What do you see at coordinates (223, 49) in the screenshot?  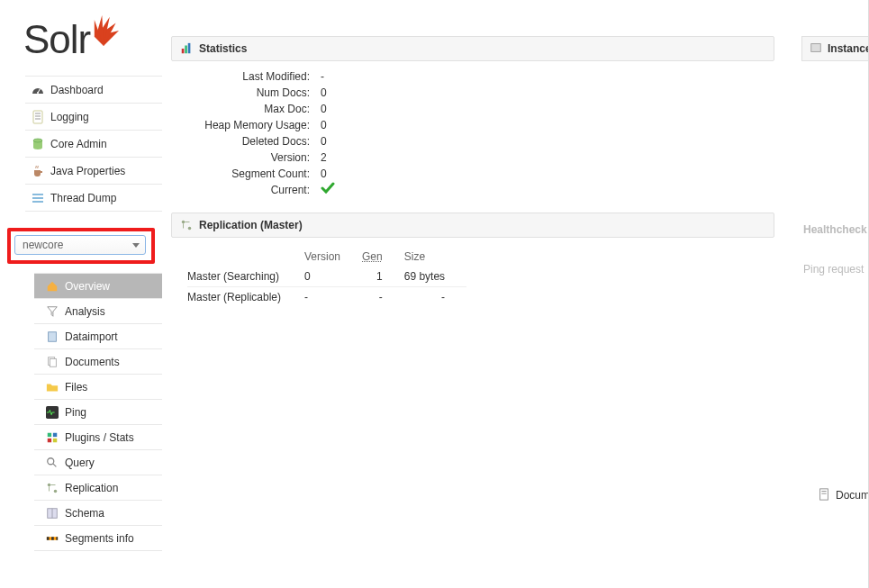 I see `statistics-title: Statistics` at bounding box center [223, 49].